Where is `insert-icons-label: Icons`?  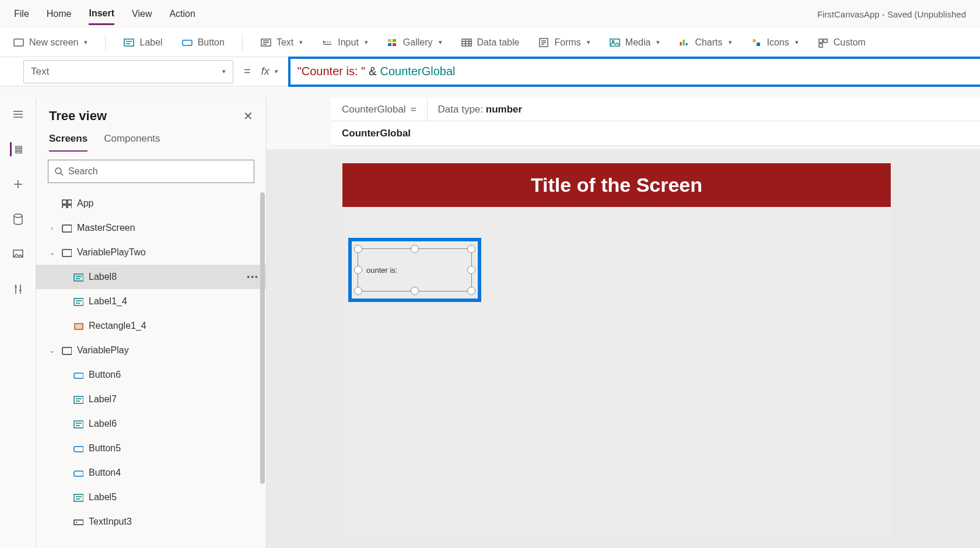 insert-icons-label: Icons is located at coordinates (778, 43).